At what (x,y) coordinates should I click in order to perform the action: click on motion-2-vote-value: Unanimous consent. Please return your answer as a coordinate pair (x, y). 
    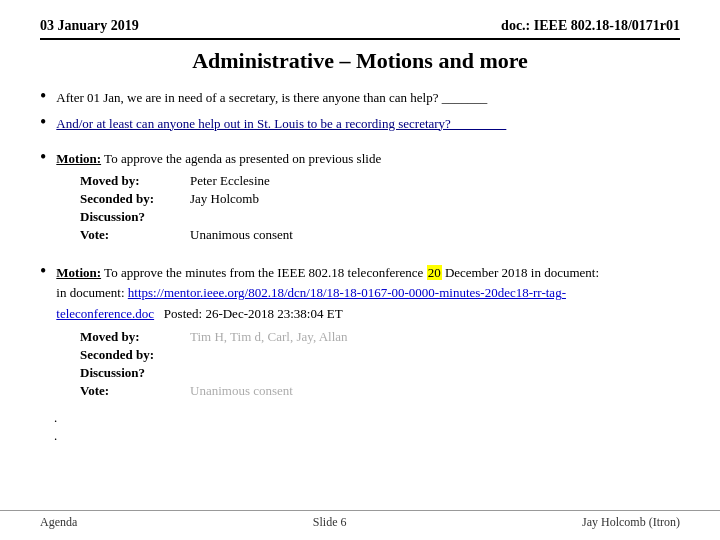
    Looking at the image, I should click on (242, 391).